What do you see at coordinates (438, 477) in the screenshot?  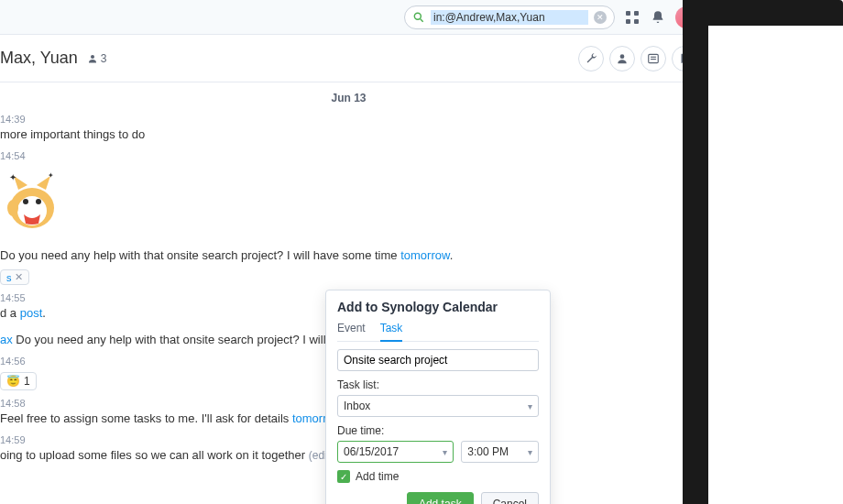 I see `add-time-checkbox: ✓ Add time` at bounding box center [438, 477].